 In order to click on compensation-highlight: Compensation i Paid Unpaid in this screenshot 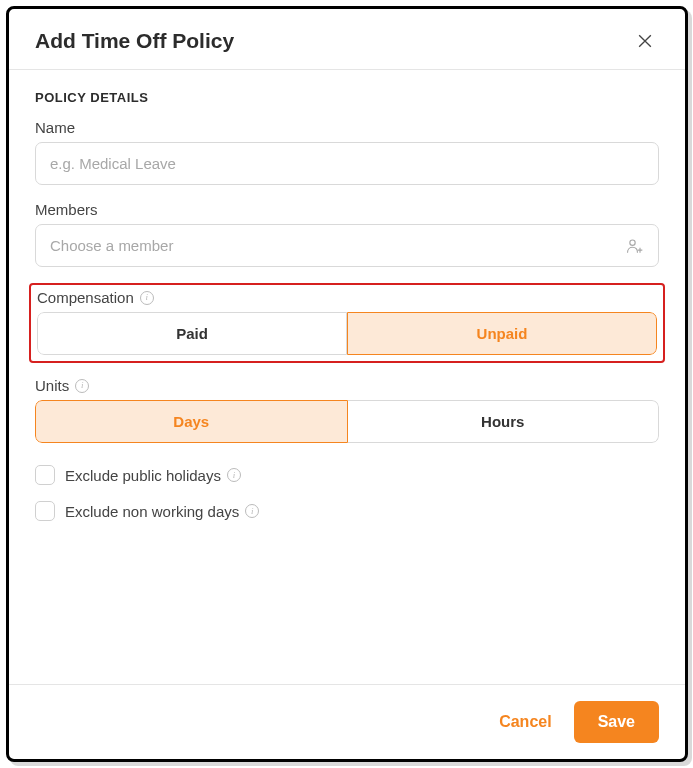, I will do `click(347, 323)`.